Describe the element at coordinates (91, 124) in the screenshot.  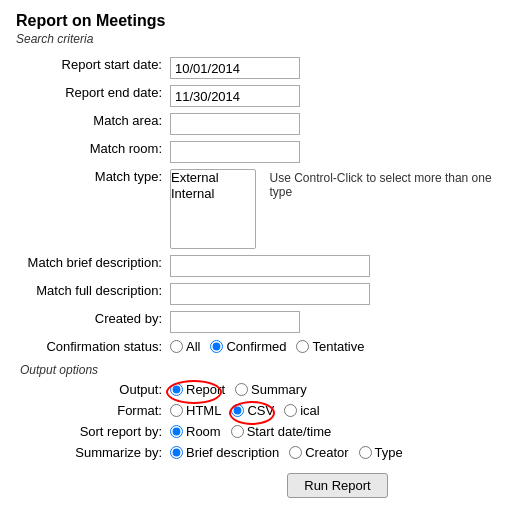
I see `match-area-label: Match area:` at that location.